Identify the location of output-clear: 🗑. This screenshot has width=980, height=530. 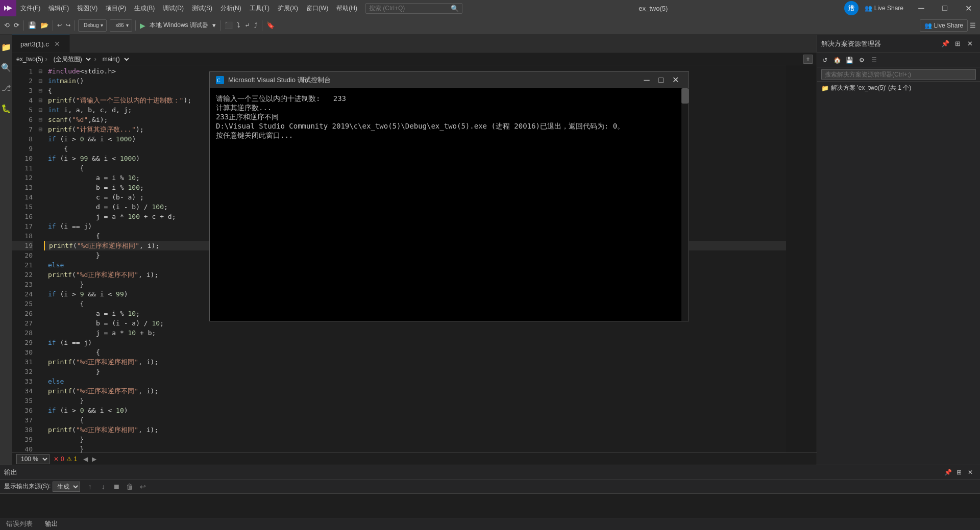
(130, 487).